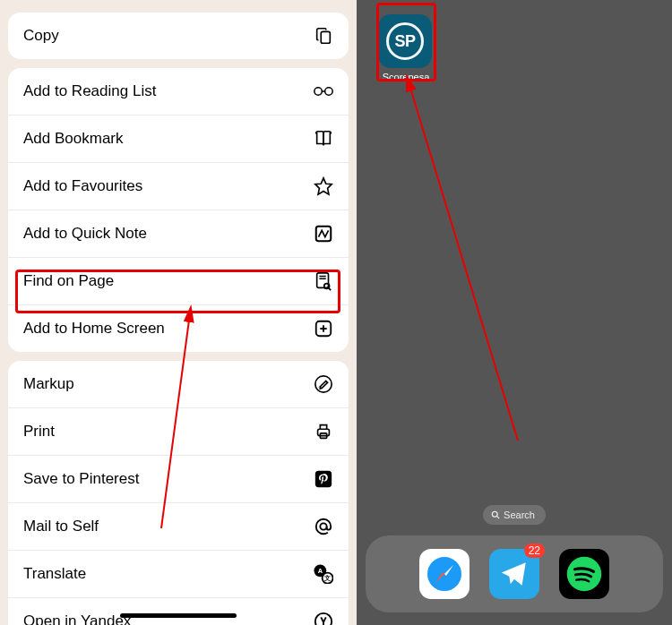  What do you see at coordinates (178, 329) in the screenshot?
I see `menu-item-add-home-screen: Add to Home Screen` at bounding box center [178, 329].